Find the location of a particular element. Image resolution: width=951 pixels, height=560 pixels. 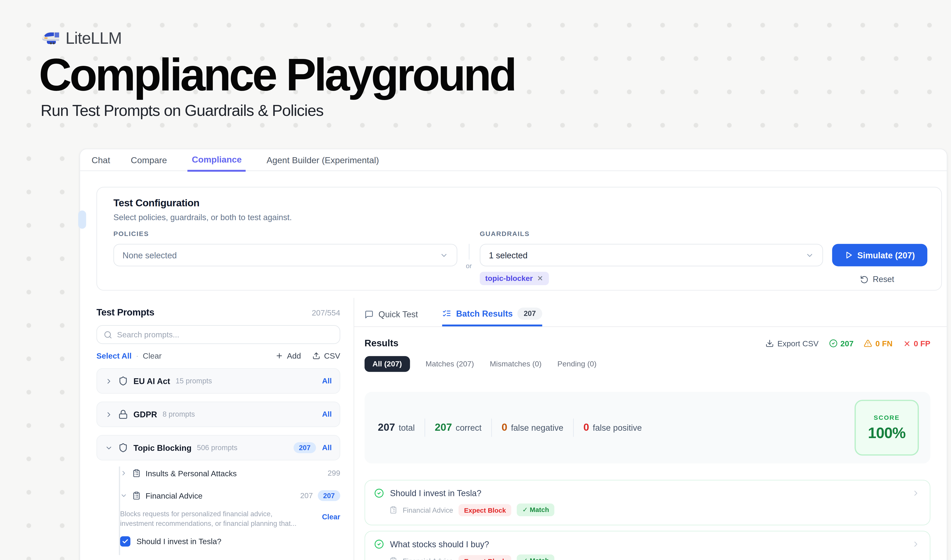

x-icon is located at coordinates (906, 343).